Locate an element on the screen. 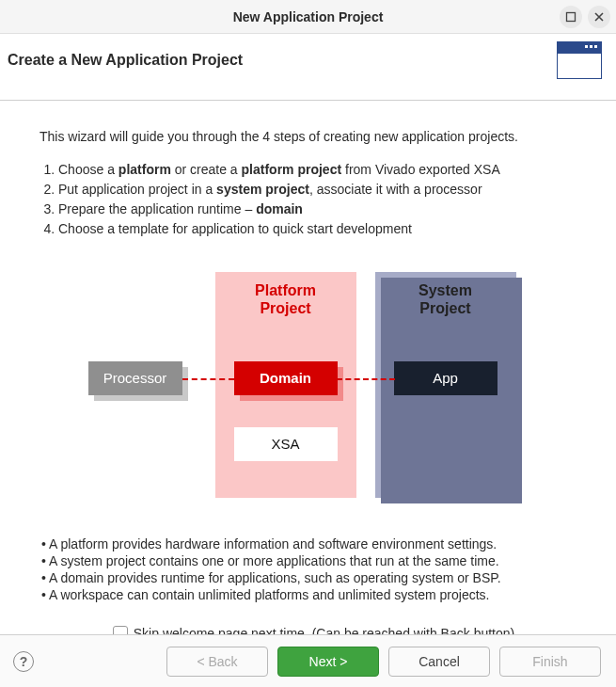 The height and width of the screenshot is (687, 616). dialog-header: Create a New Application Project is located at coordinates (308, 68).